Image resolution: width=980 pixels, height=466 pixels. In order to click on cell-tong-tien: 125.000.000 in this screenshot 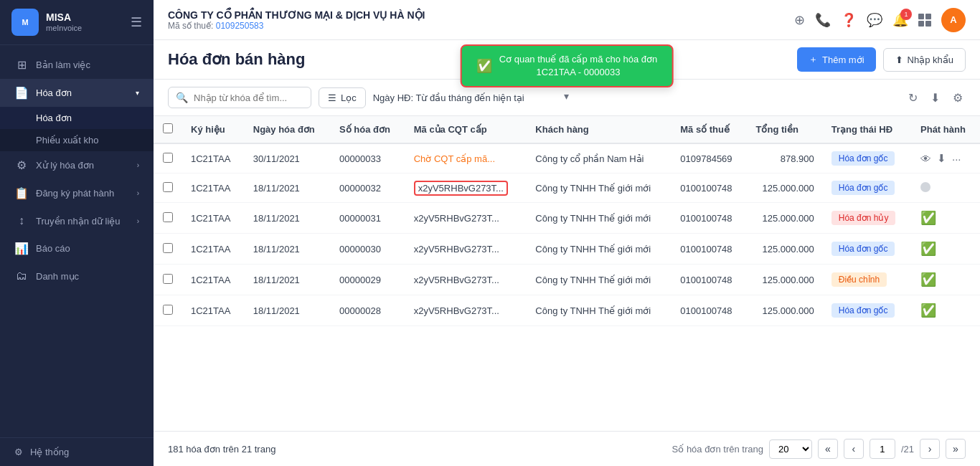, I will do `click(785, 311)`.